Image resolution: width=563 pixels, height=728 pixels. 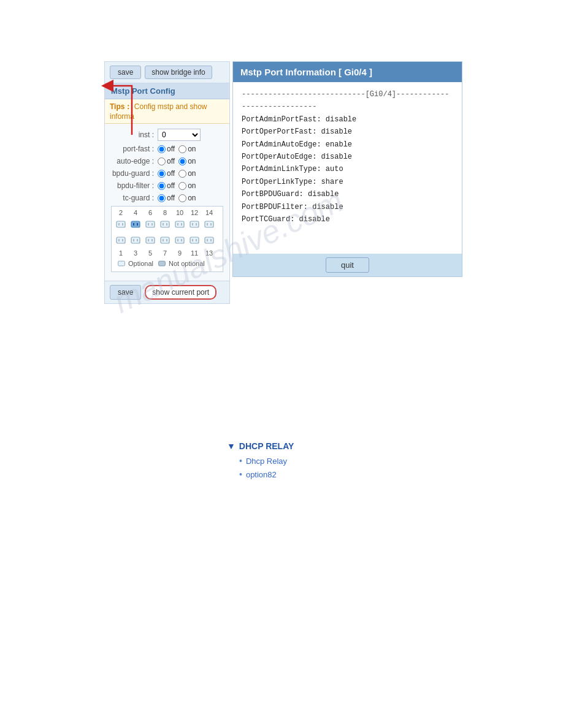 What do you see at coordinates (347, 132) in the screenshot?
I see `info-line-2: PortOperPortFast: disable` at bounding box center [347, 132].